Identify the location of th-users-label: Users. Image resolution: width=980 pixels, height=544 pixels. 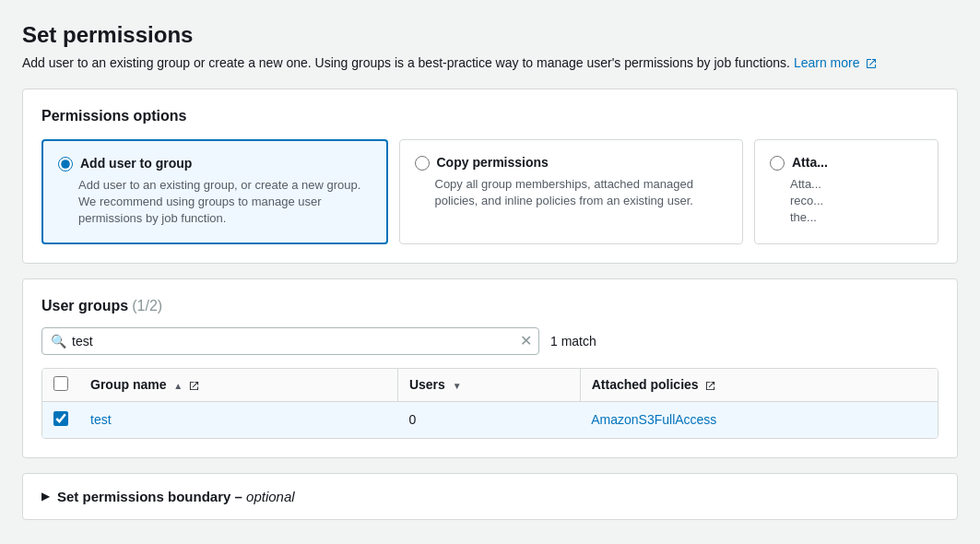
(428, 384).